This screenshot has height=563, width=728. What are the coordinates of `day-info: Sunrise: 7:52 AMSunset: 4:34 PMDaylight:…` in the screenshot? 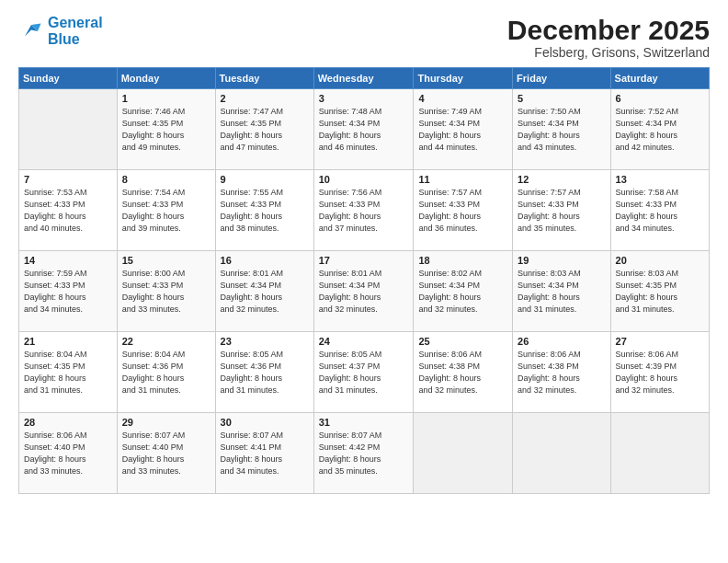 It's located at (660, 130).